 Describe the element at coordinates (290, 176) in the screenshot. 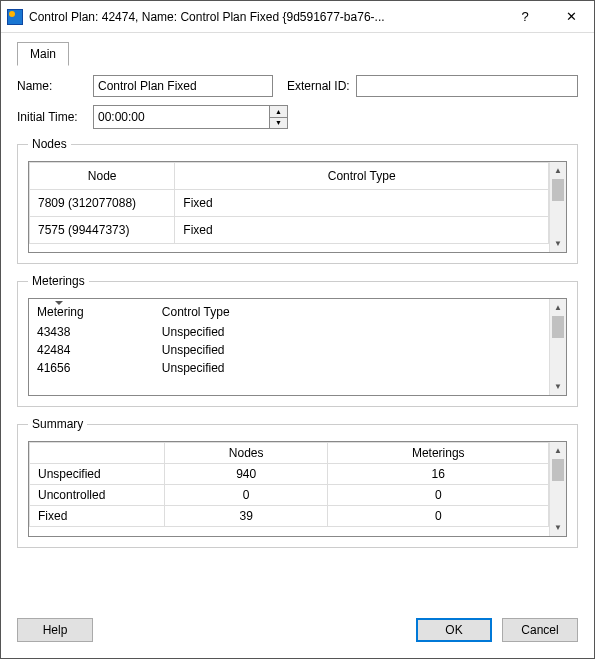

I see `table-header-row: Node Control Type` at that location.